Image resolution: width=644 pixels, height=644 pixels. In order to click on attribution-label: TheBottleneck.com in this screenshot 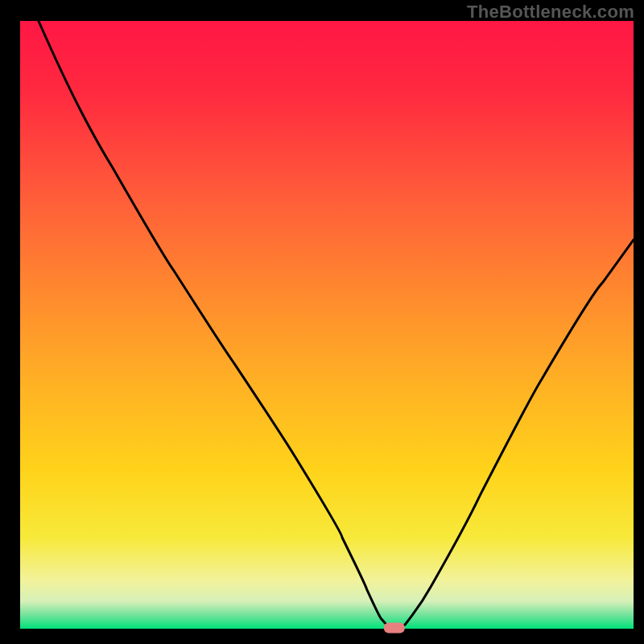, I will do `click(551, 12)`.